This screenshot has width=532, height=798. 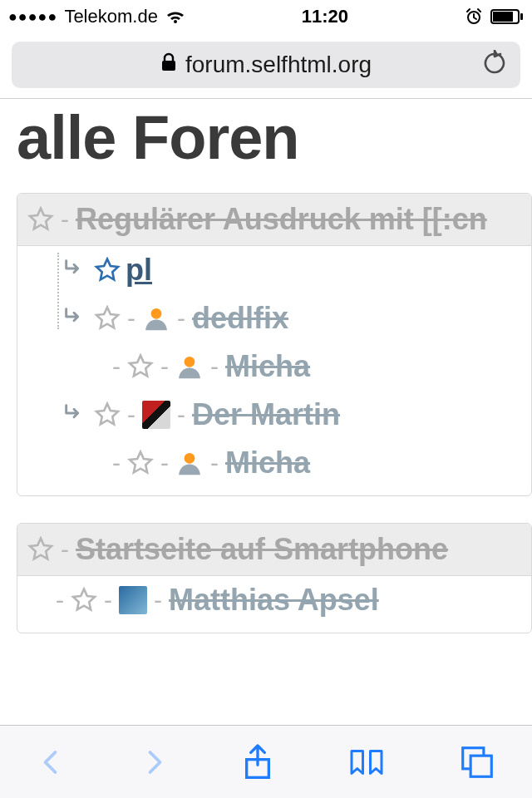 I want to click on reply-row: - - - Matthias Apsel, so click(x=279, y=600).